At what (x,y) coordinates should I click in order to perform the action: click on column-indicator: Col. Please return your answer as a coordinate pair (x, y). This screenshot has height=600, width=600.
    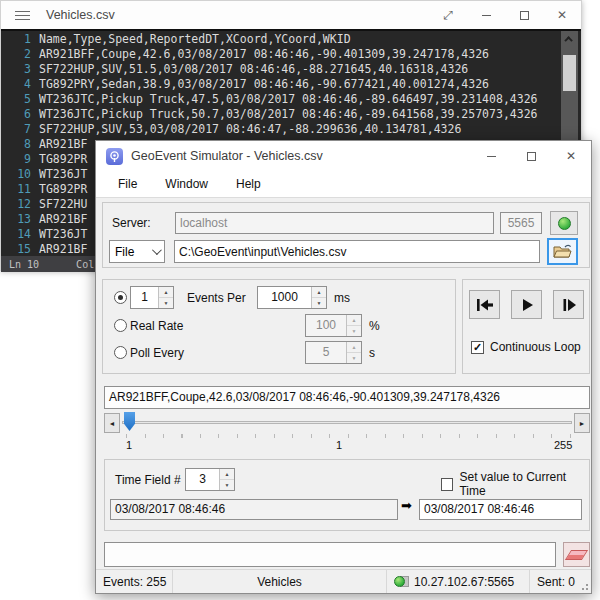
    Looking at the image, I should click on (85, 264).